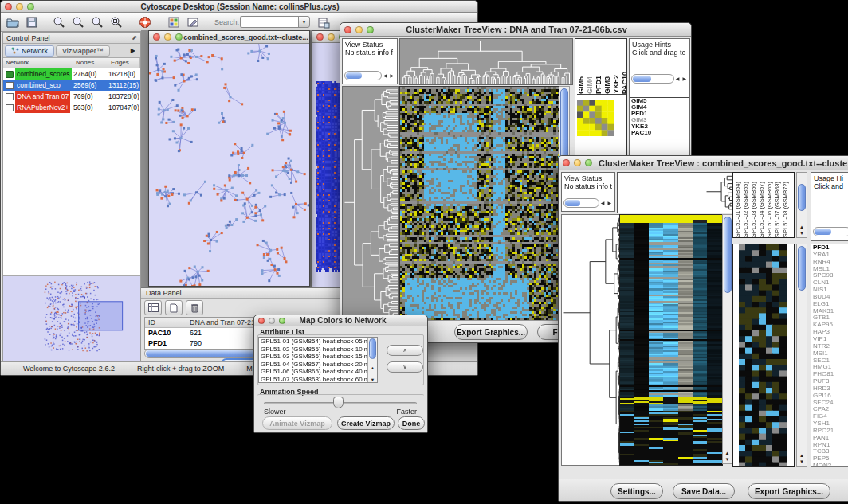 The height and width of the screenshot is (504, 848). What do you see at coordinates (78, 22) in the screenshot?
I see `zoom-in-button` at bounding box center [78, 22].